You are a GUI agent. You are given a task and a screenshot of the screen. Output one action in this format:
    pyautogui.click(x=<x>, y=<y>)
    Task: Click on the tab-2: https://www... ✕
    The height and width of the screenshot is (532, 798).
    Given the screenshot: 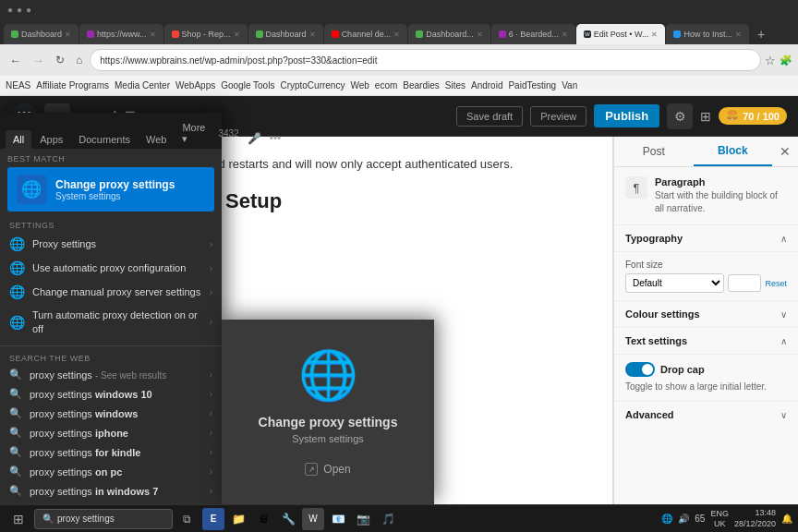 What is the action you would take?
    pyautogui.click(x=122, y=34)
    